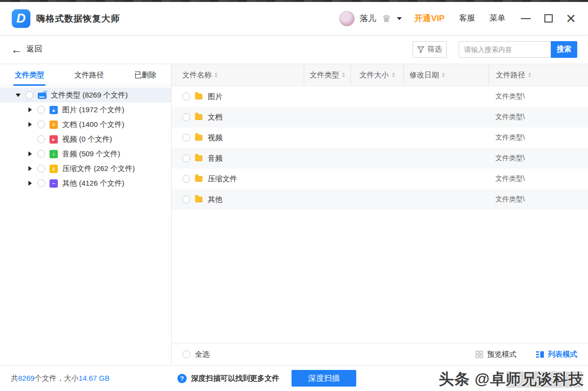 This screenshot has width=588, height=391. I want to click on menu-button: 菜单, so click(497, 19).